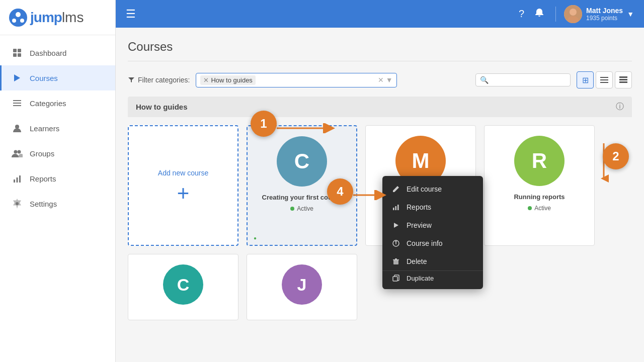 Image resolution: width=644 pixels, height=362 pixels. Describe the element at coordinates (553, 80) in the screenshot. I see `toolbar-right: 🔍 ⊞` at that location.